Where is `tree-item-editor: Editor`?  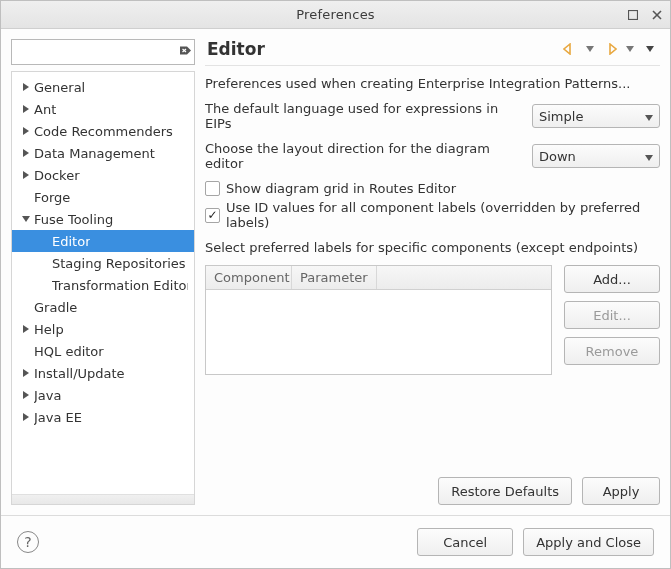 tree-item-editor: Editor is located at coordinates (103, 241).